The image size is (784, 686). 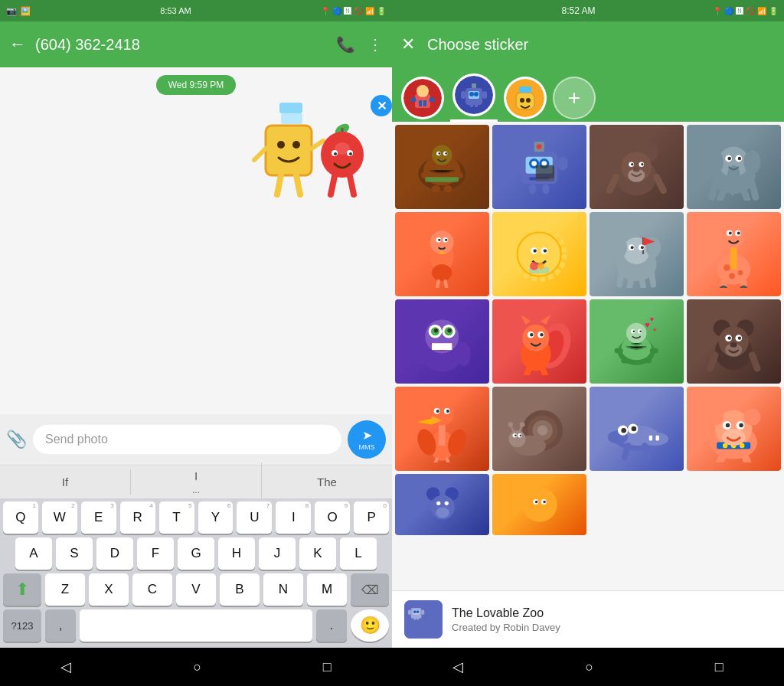 What do you see at coordinates (196, 476) in the screenshot?
I see `suggestion-1: I` at bounding box center [196, 476].